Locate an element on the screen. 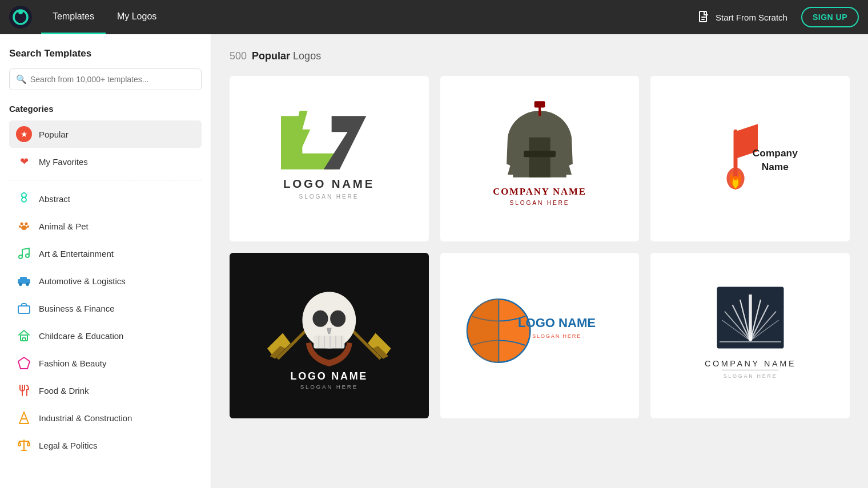 Image resolution: width=868 pixels, height=488 pixels. logo-card-5: LOGO NAME SLOGAN HERE is located at coordinates (540, 336).